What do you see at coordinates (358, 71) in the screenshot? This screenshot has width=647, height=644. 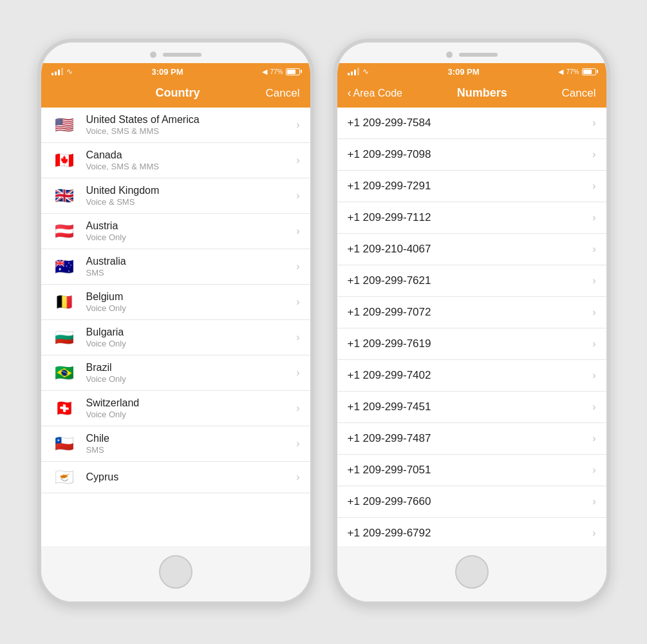 I see `signal-area-2: ∿` at bounding box center [358, 71].